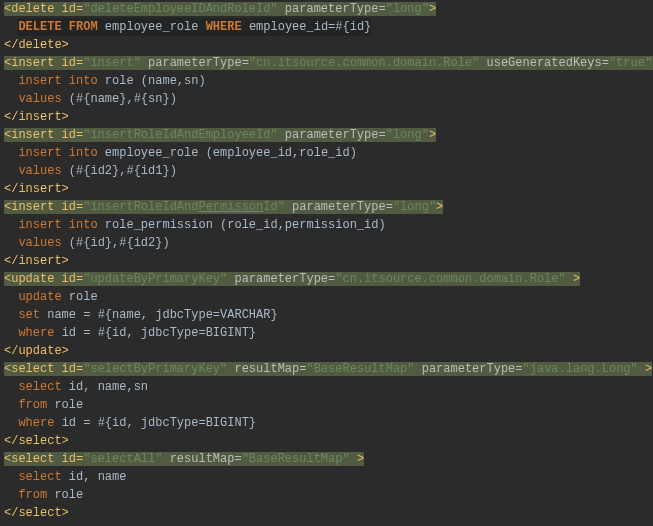 The width and height of the screenshot is (653, 526). I want to click on code-line: insert into role_permission (role_id,per…, so click(326, 225).